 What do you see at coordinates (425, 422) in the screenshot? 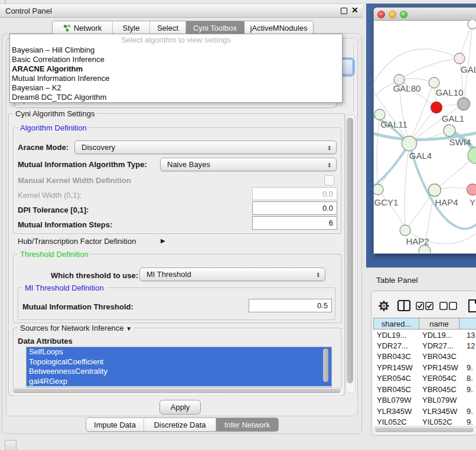
I see `table-row: YIL052CYIL052C9.` at bounding box center [425, 422].